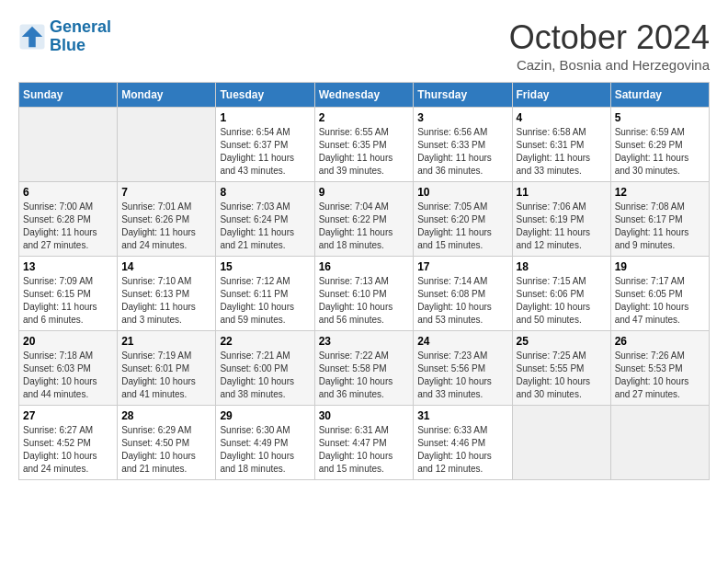 This screenshot has height=563, width=728. I want to click on day-info: Sunrise: 7:22 AM Sunset: 5:58 PM Dayligh…, so click(364, 375).